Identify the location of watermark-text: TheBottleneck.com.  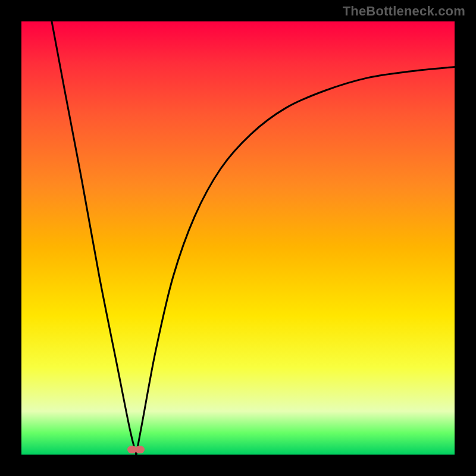
(404, 11).